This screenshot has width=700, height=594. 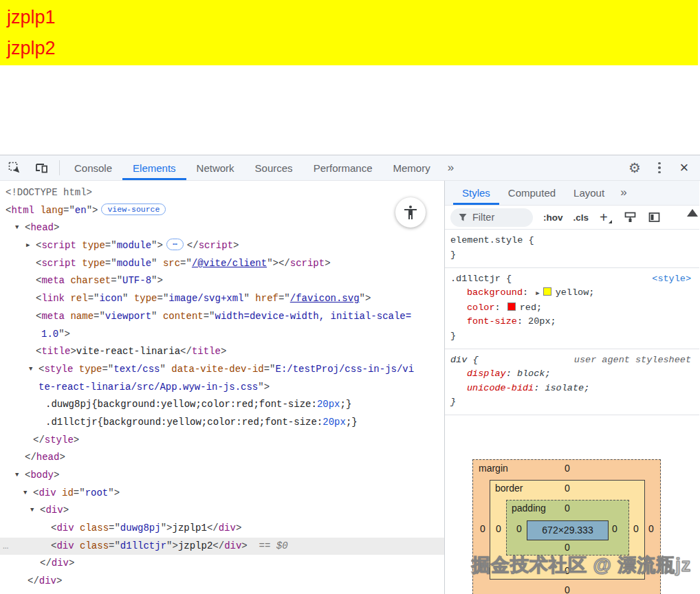 I want to click on accessibility-overlay-button, so click(x=411, y=212).